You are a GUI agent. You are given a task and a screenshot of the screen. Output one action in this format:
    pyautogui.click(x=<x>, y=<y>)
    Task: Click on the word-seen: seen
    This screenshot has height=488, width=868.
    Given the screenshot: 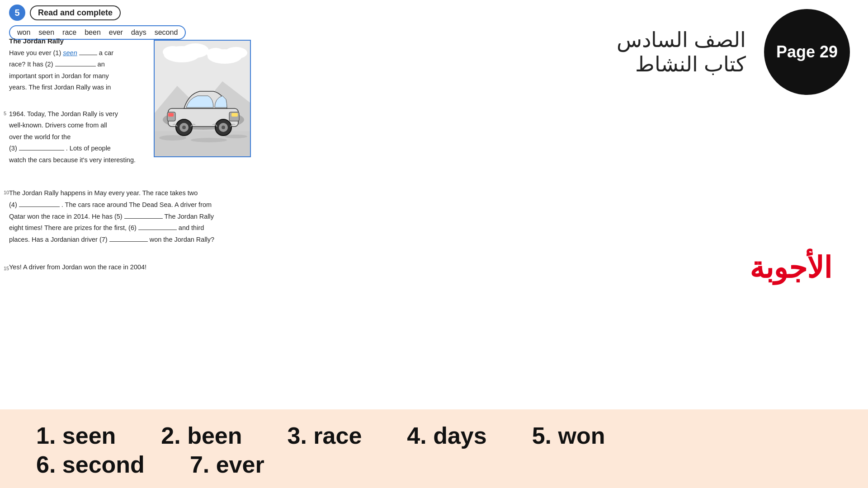 What is the action you would take?
    pyautogui.click(x=46, y=33)
    